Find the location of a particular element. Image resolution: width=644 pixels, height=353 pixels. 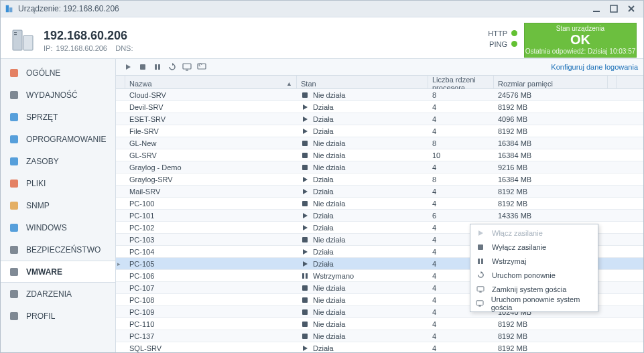

grid-header: Nazwa▲ Stan Liczba rdzeni procesora Rozm… is located at coordinates (379, 82).